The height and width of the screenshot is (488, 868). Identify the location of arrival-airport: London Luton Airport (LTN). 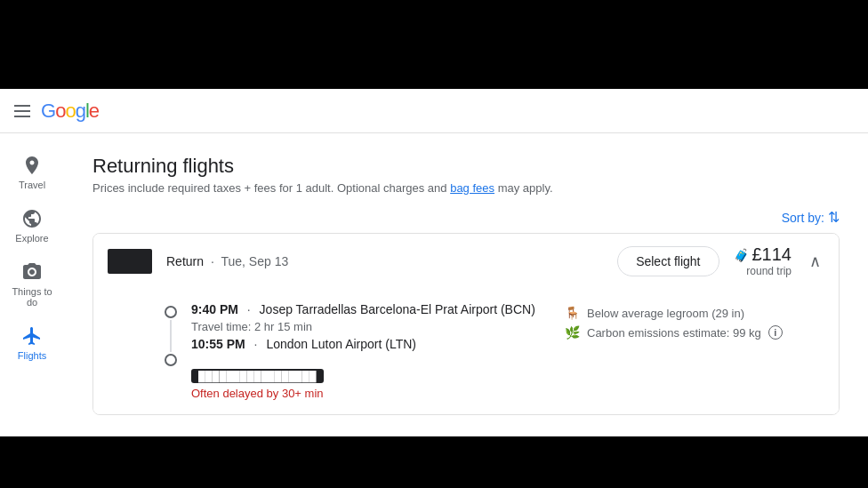
(342, 344).